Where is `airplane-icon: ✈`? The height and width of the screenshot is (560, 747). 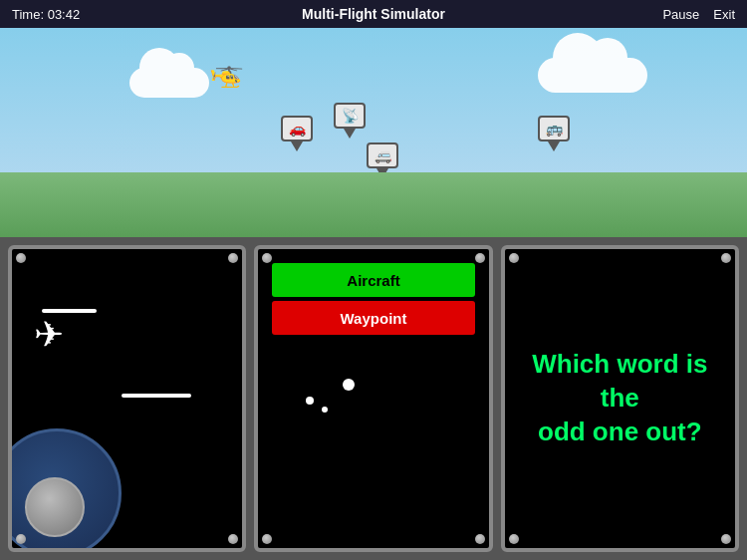
airplane-icon: ✈ is located at coordinates (49, 335).